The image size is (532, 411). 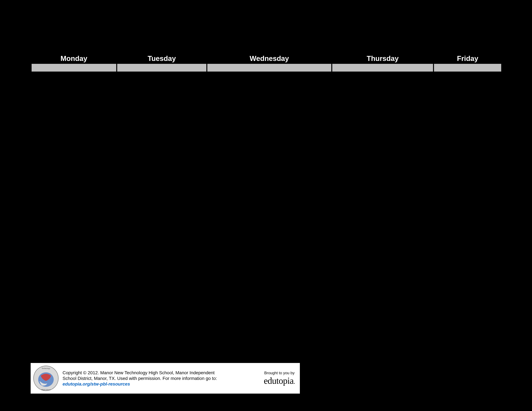 I want to click on day-header-wednesday: Wednesday, so click(x=269, y=59).